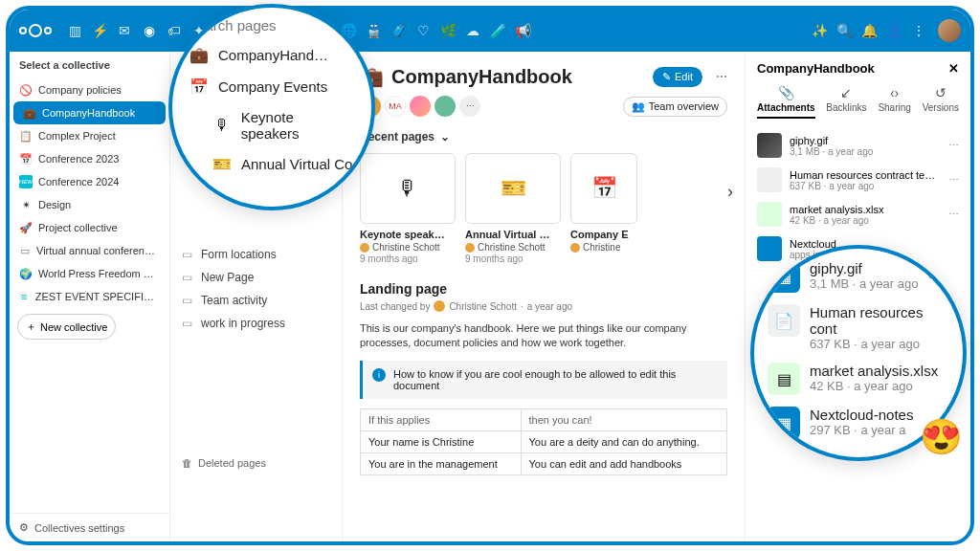  I want to click on history-icon: ↺, so click(941, 93).